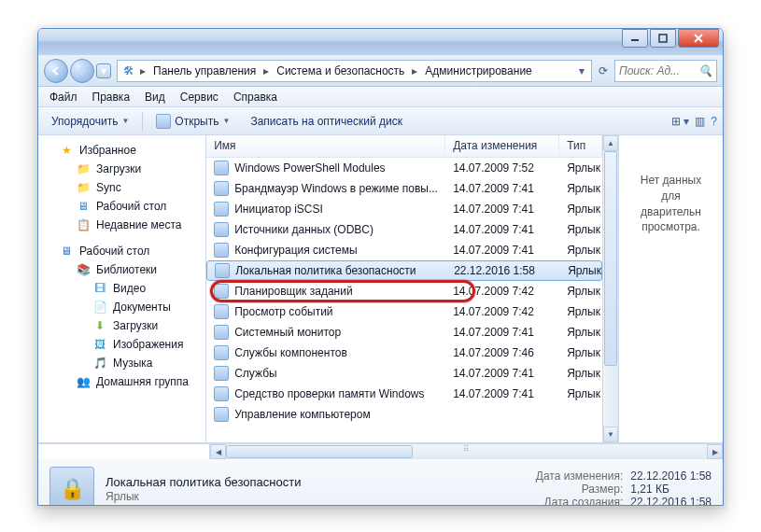 This screenshot has height=532, width=761. What do you see at coordinates (327, 121) in the screenshot?
I see `burn-button: Записать на оптический диск` at bounding box center [327, 121].